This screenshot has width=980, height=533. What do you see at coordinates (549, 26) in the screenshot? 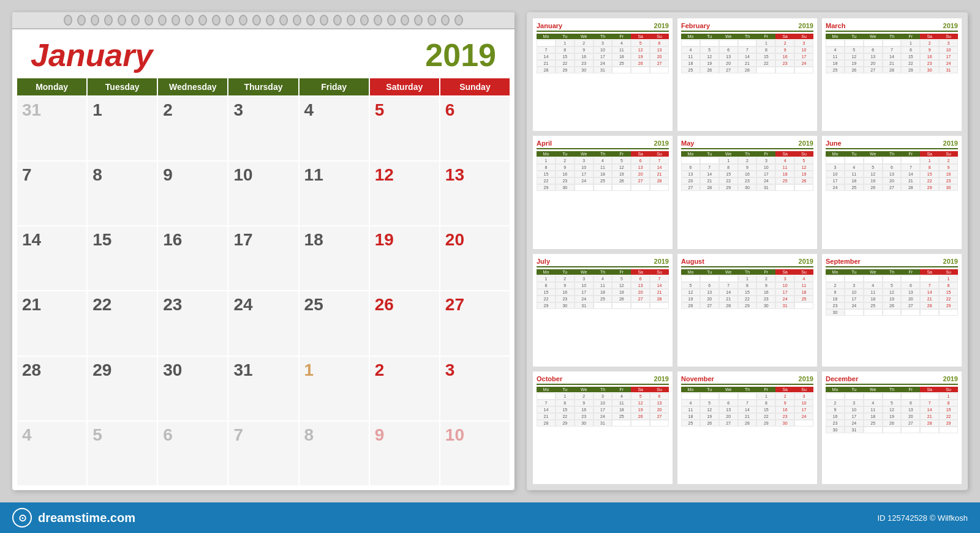
I see `mini-month-name: January` at bounding box center [549, 26].